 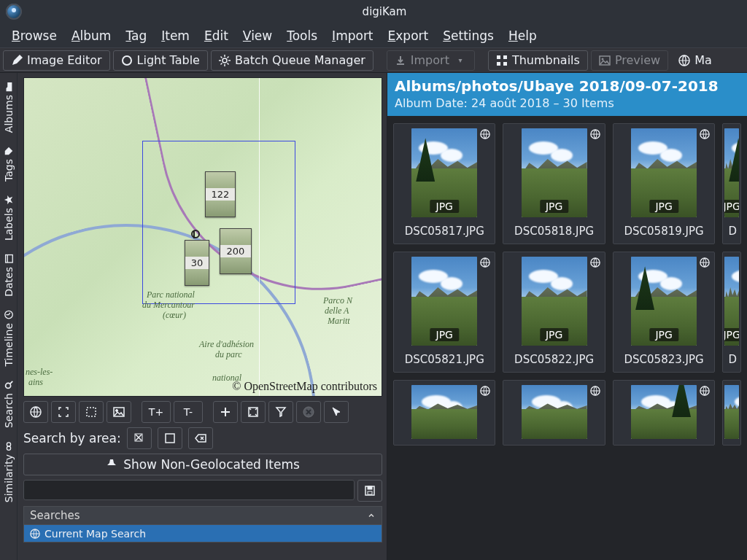 What do you see at coordinates (9, 338) in the screenshot?
I see `sidetab-timeline: Timeline` at bounding box center [9, 338].